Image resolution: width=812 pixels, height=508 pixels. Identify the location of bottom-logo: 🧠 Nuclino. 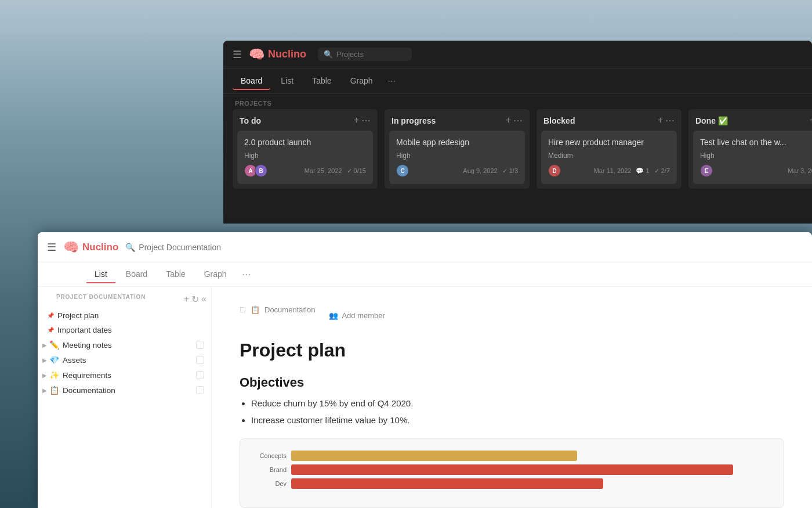
(90, 247).